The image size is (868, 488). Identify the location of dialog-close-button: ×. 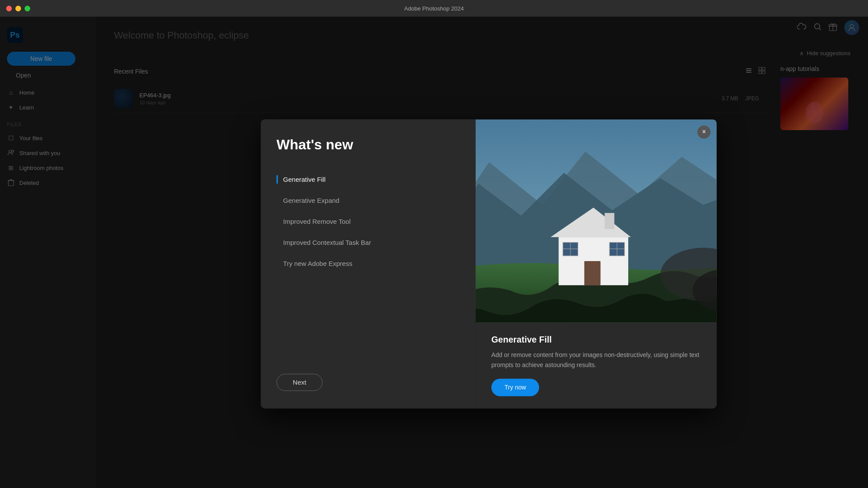
(704, 132).